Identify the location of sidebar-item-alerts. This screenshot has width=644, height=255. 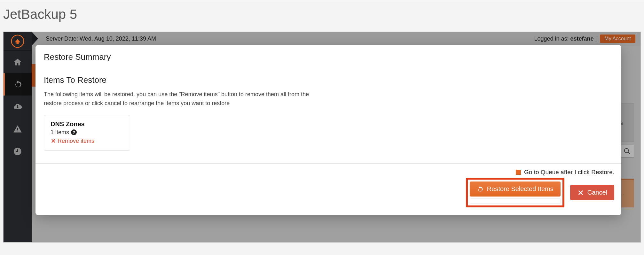
(18, 129).